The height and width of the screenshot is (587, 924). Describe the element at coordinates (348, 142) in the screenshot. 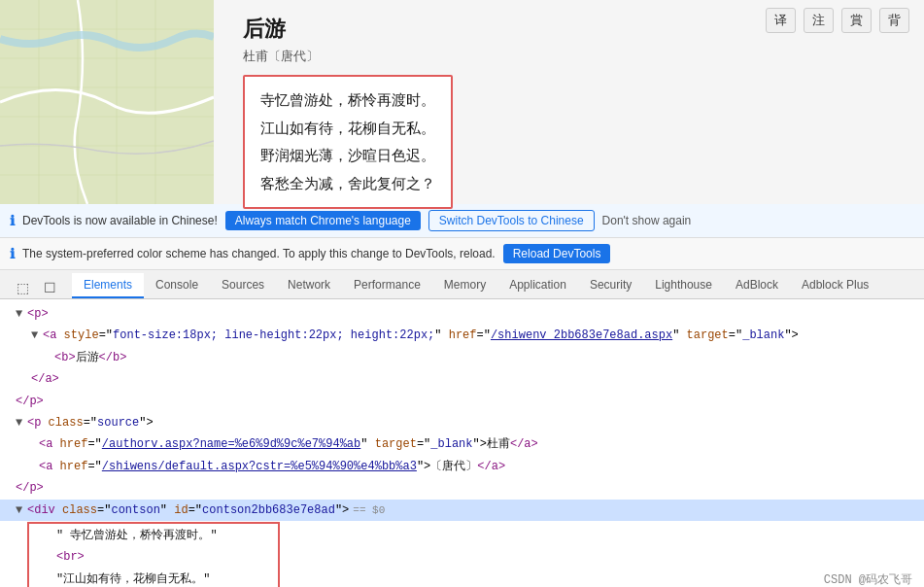

I see `poem-box: 寺忆曾游处，桥怜再渡时。 江山如有待，花柳自无私。 野润烟光薄，沙暄日色迟。 客…` at that location.